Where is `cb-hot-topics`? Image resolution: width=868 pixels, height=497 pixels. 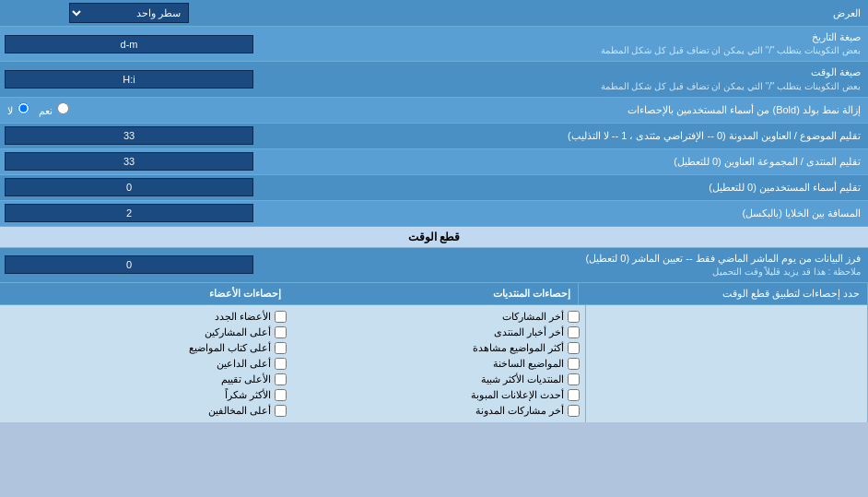 cb-hot-topics is located at coordinates (573, 363).